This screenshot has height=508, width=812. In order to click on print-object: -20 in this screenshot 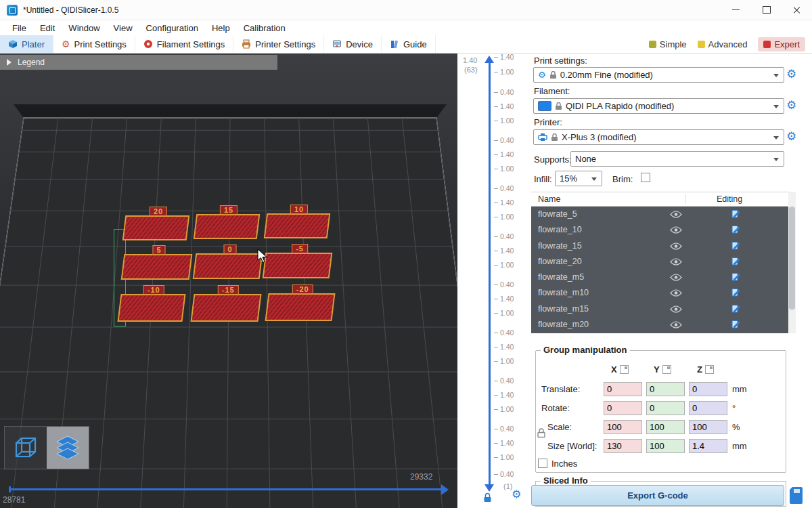, I will do `click(300, 308)`.